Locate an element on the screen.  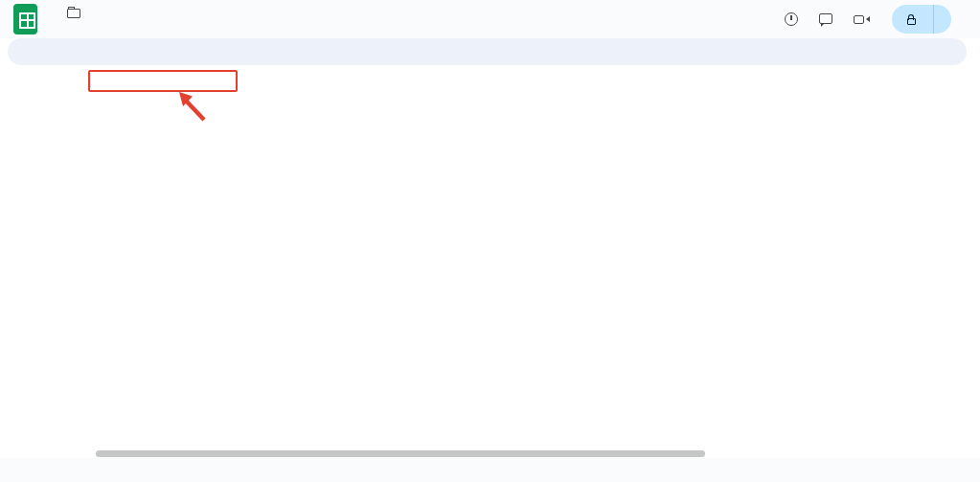
horizontal-scrollbar-thumb is located at coordinates (400, 454).